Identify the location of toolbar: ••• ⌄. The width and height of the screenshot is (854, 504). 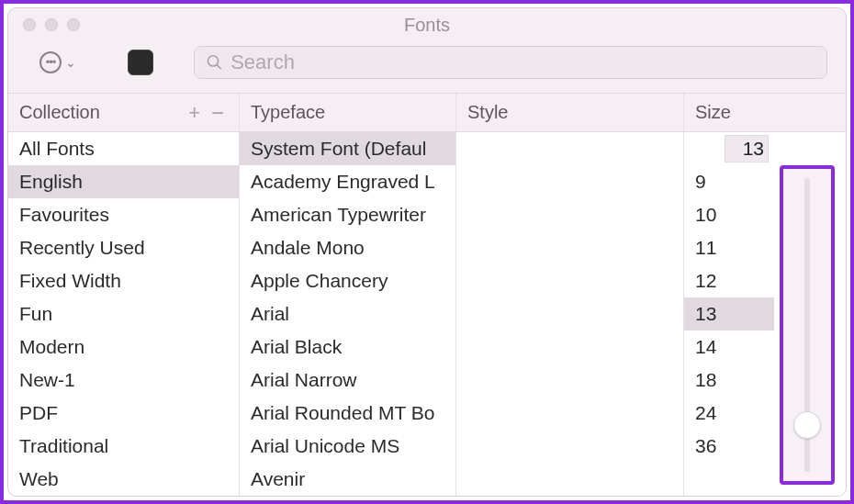
(427, 67).